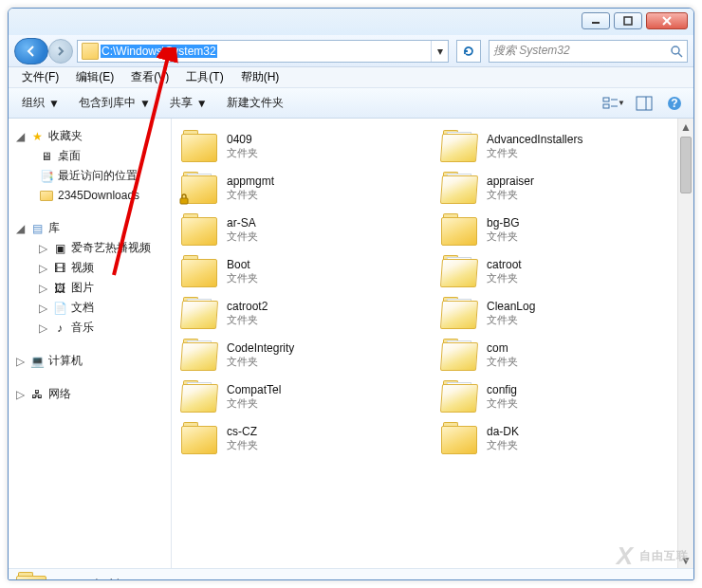  Describe the element at coordinates (46, 156) in the screenshot. I see `desktop-icon: 🖥` at that location.